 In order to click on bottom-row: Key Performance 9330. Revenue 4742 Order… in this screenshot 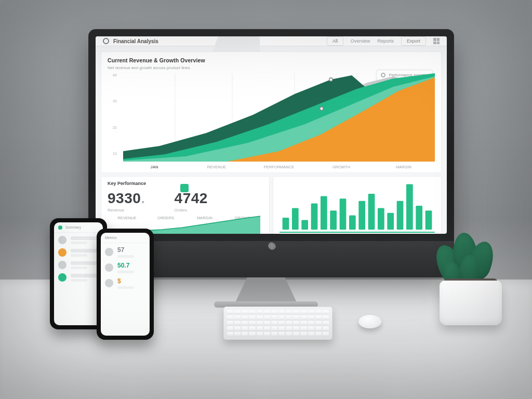, I will do `click(271, 205)`.